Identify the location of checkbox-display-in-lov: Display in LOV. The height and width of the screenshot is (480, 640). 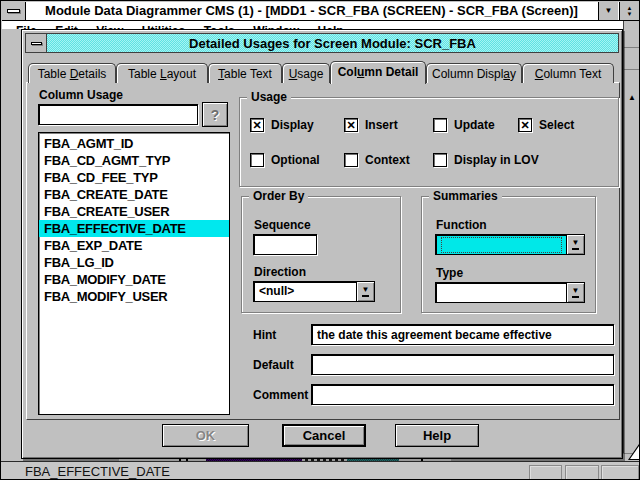
(486, 160).